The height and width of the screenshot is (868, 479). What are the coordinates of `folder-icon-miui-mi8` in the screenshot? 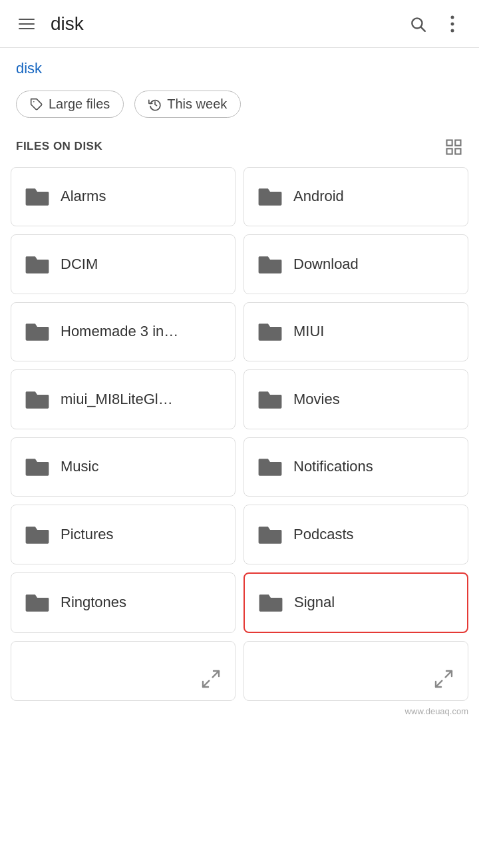 It's located at (37, 399).